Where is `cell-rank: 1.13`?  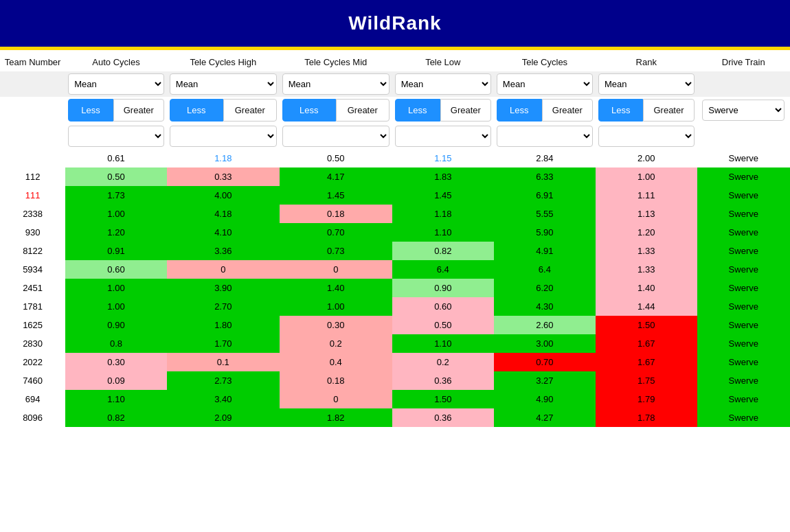 cell-rank: 1.13 is located at coordinates (646, 214).